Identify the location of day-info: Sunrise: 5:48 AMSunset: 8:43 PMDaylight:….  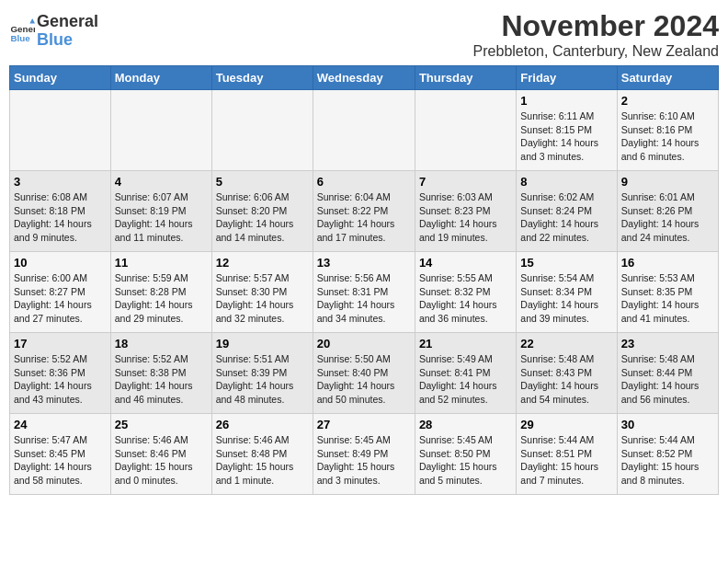
(566, 379).